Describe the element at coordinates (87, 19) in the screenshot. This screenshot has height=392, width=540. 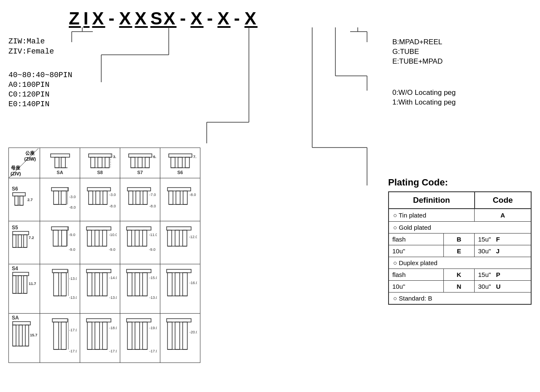
I see `code-i: I` at that location.